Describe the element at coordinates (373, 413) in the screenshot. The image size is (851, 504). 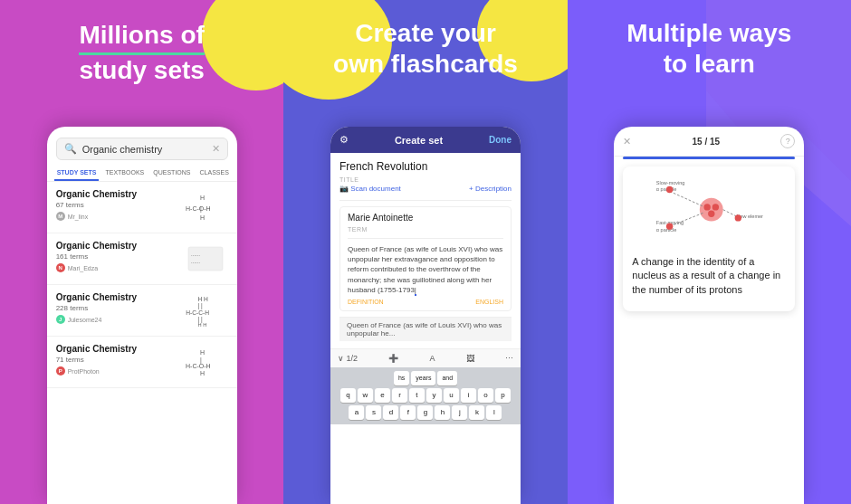
I see `key-s: s` at that location.